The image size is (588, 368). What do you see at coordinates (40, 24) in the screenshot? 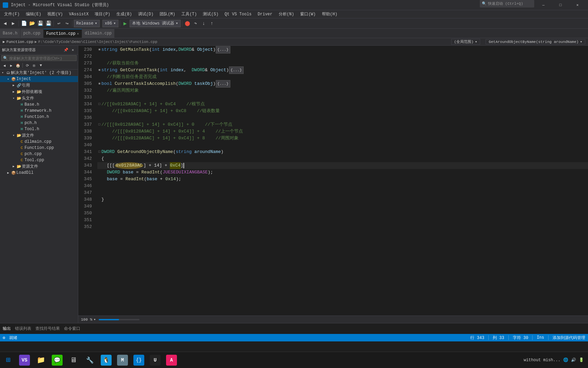
I see `toolbar-save: 💾` at bounding box center [40, 24].